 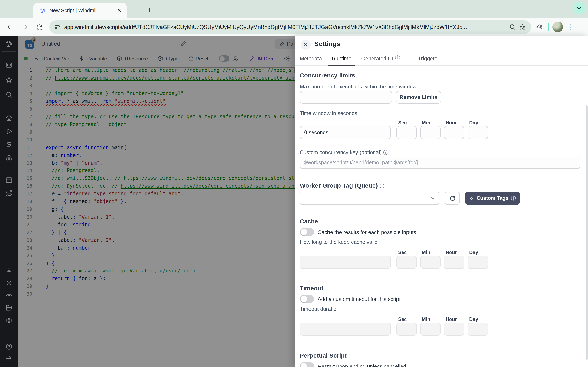 I want to click on timeout-duration-label: Timeout duration, so click(x=320, y=309).